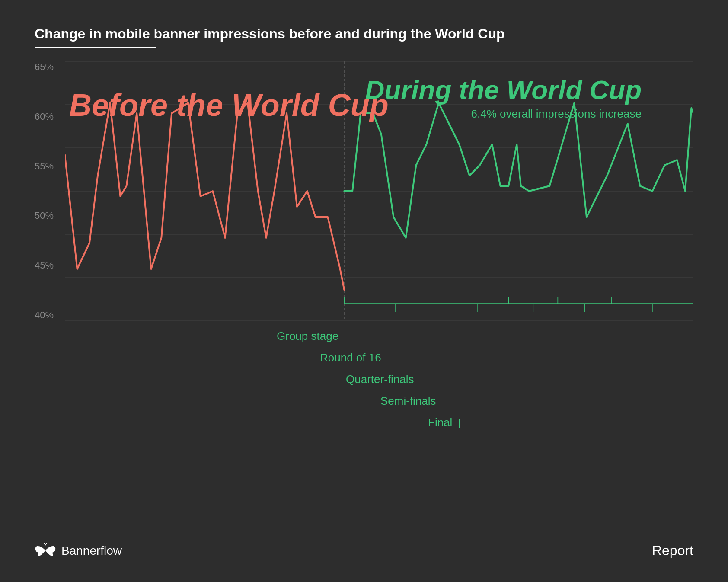 The width and height of the screenshot is (728, 582). What do you see at coordinates (364, 551) in the screenshot?
I see `footer: Bannerflow Report` at bounding box center [364, 551].